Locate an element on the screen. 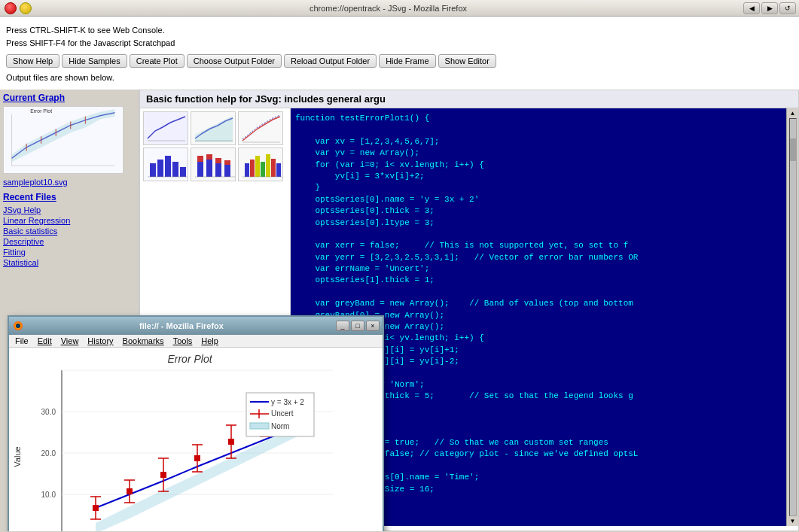 This screenshot has width=799, height=532. help-link-basic: Basic statistics is located at coordinates (69, 231).